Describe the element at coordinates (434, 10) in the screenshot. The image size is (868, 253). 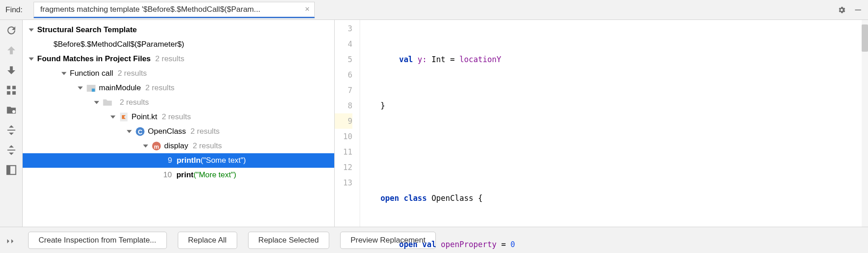
I see `find-toolbar: Find: fragments matching template '$Befo…` at that location.